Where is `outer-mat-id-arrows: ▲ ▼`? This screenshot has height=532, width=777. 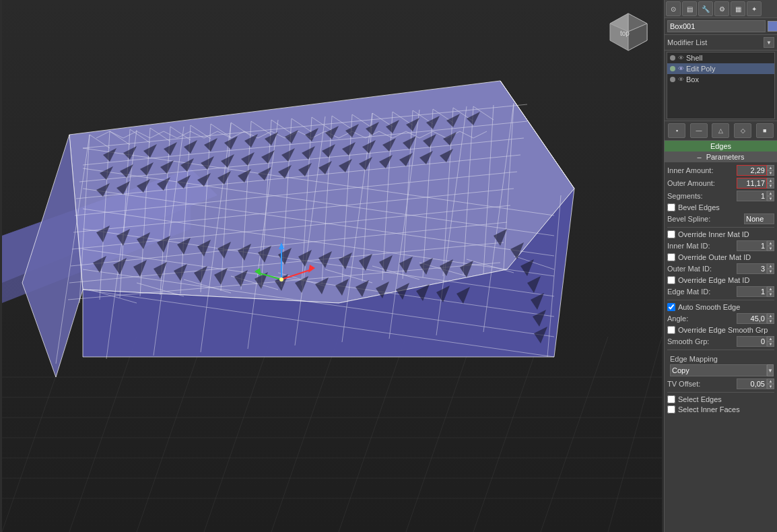
outer-mat-id-arrows: ▲ ▼ is located at coordinates (770, 269).